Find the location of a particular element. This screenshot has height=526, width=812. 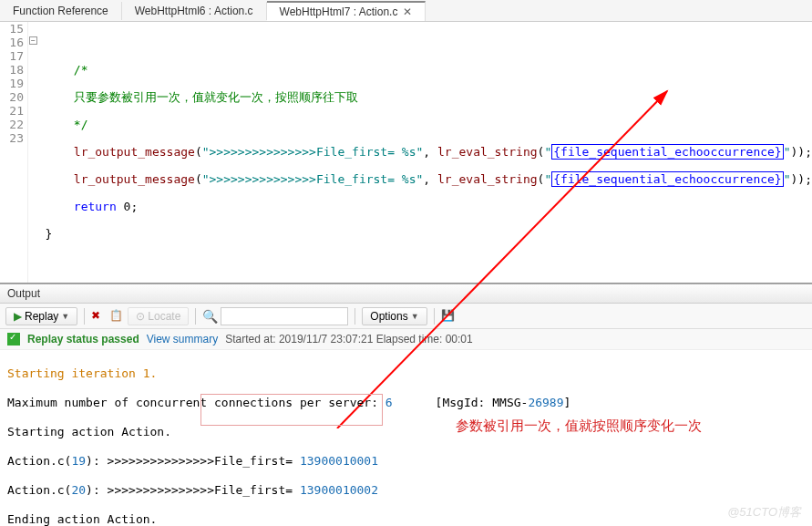

target-icon: ⊙ is located at coordinates (140, 316).